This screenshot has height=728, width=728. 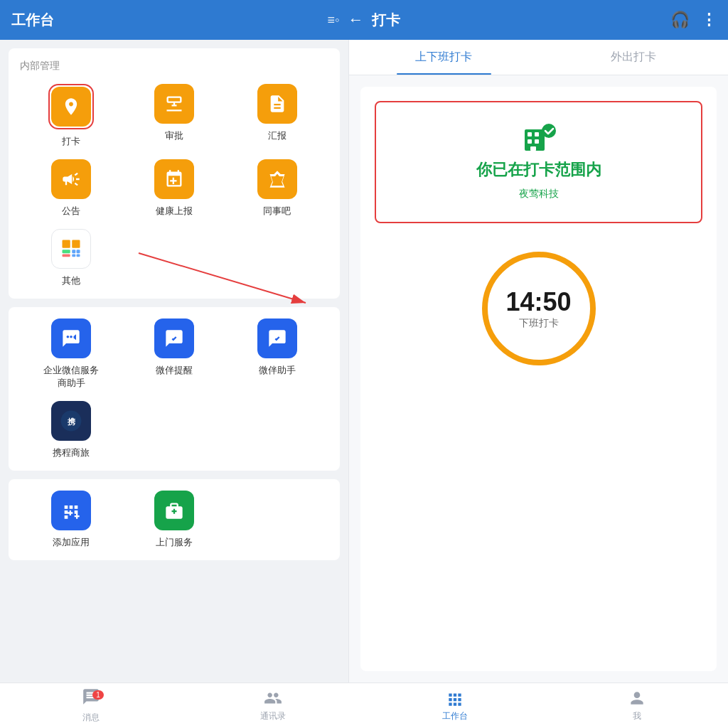 I want to click on header-bar: 工作台 ≡◦ ← 打卡 🎧 ⋮, so click(x=364, y=20).